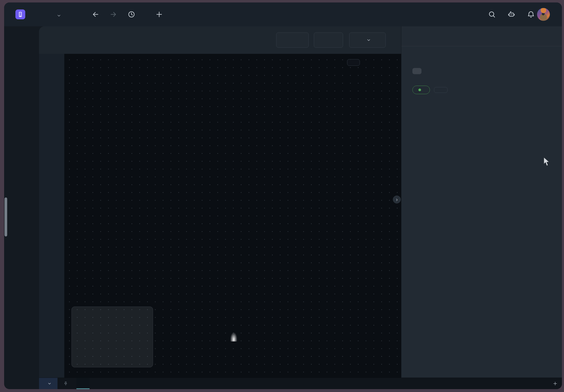 The width and height of the screenshot is (564, 392). What do you see at coordinates (417, 71) in the screenshot?
I see `slug-value` at bounding box center [417, 71].